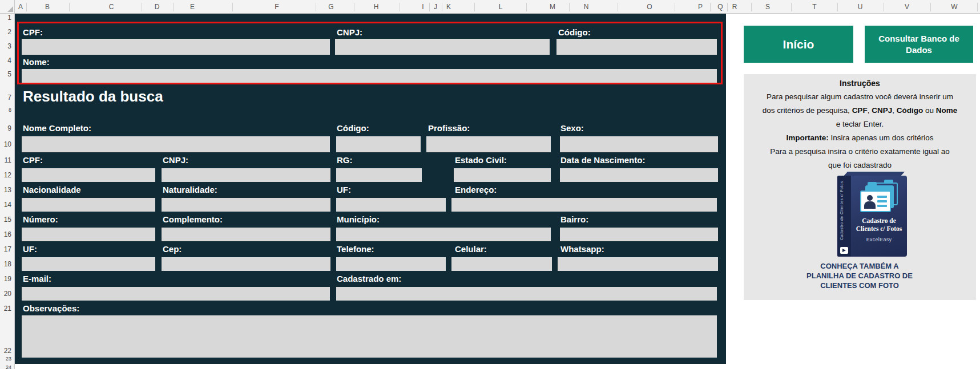 The width and height of the screenshot is (980, 369). Describe the element at coordinates (8, 190) in the screenshot. I see `row-header-13: 13` at that location.